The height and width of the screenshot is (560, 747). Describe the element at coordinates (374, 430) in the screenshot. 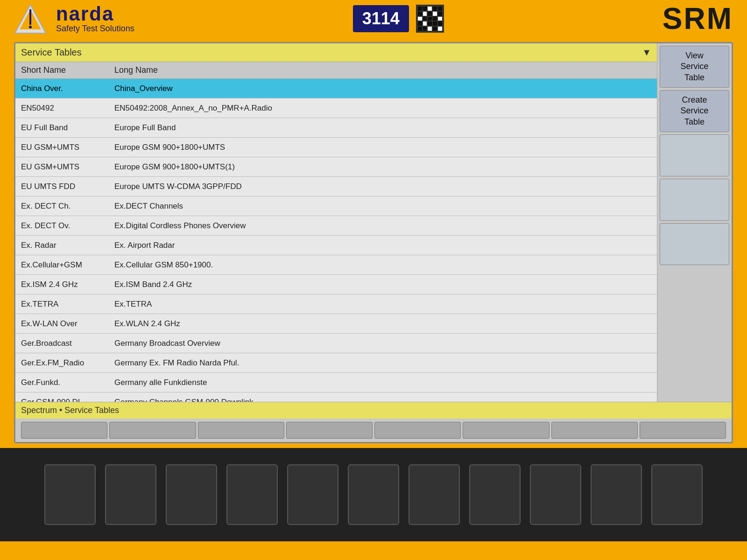

I see `function-keys-bar` at that location.